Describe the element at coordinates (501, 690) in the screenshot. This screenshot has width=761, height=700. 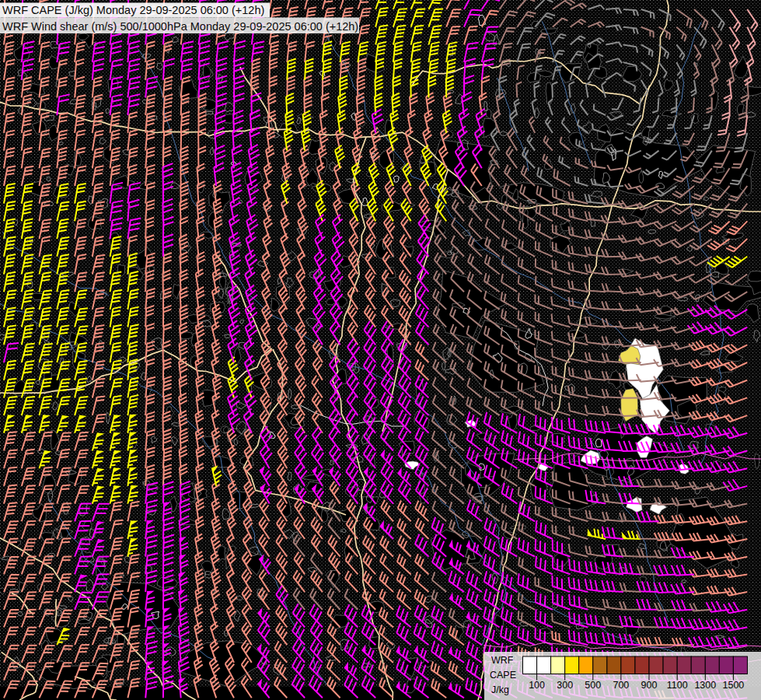
I see `svg-text: J/kg` at that location.